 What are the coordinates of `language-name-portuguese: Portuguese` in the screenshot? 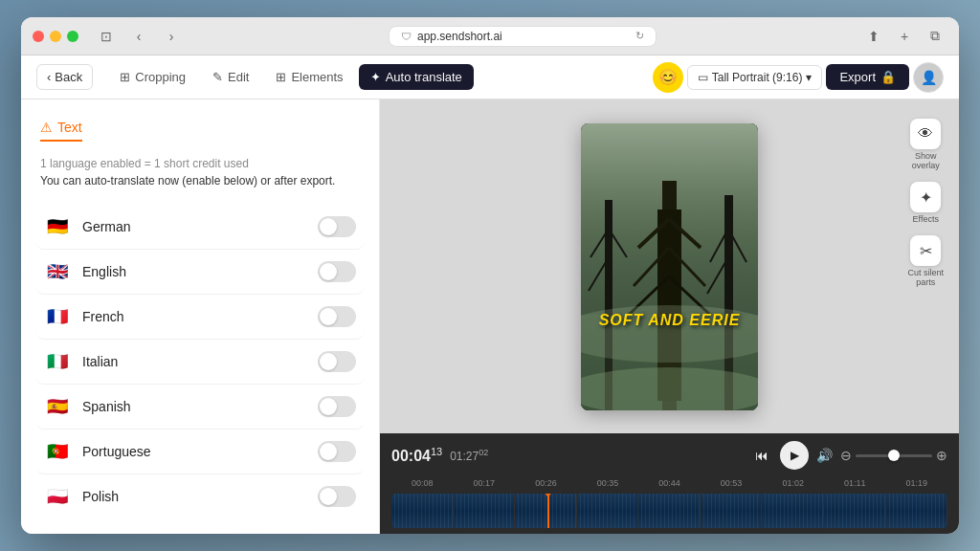 It's located at (200, 452).